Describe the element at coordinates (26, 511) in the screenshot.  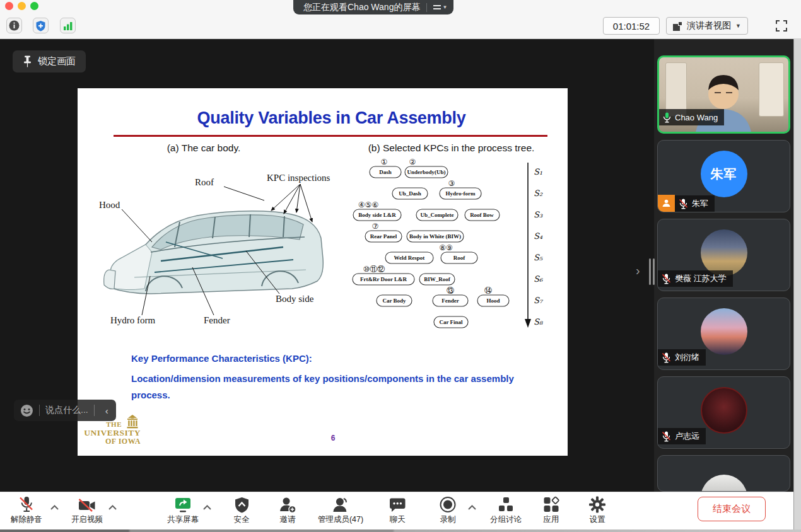
I see `unmute-button: 解除静音` at that location.